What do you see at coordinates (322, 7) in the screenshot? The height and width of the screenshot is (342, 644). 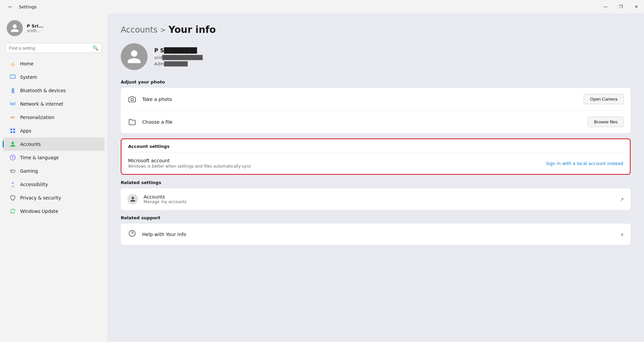 I see `title-bar: ← Settings — ❐ ✕` at bounding box center [322, 7].